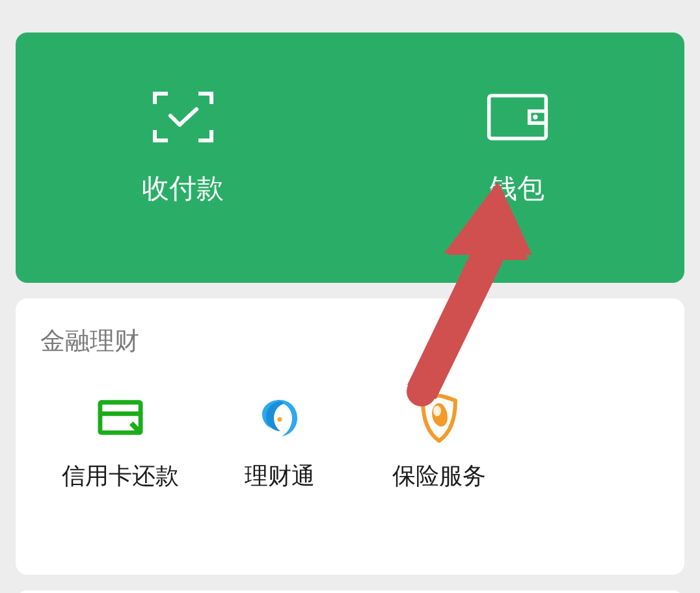  What do you see at coordinates (350, 341) in the screenshot?
I see `finance-section-title: 金融理财` at bounding box center [350, 341].